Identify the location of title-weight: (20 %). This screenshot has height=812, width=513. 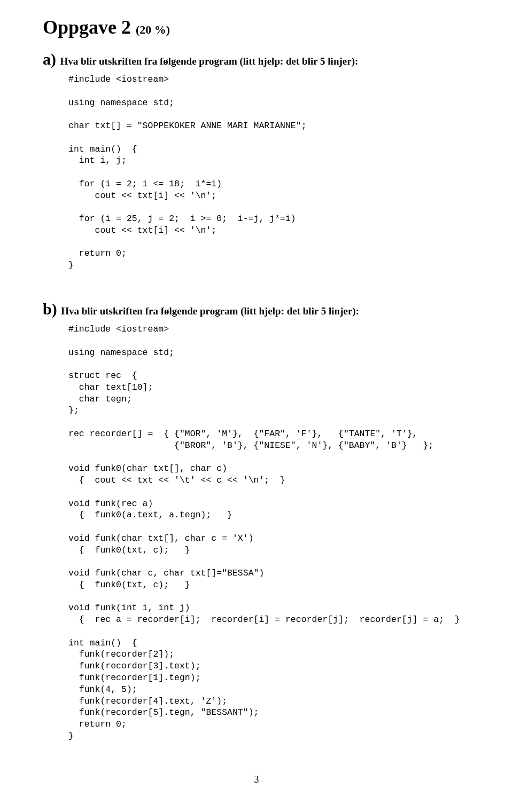
(153, 30).